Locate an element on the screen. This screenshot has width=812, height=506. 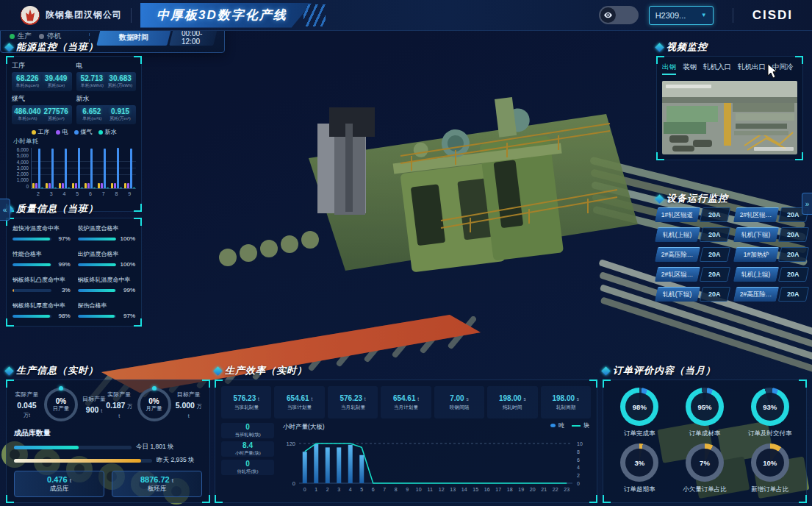
equipment-panel: 设备运行监控 1#轧区辊道20A2#轧区辊…20A轧机(上辊)20A轧机(下辊)… is located at coordinates (732, 247).